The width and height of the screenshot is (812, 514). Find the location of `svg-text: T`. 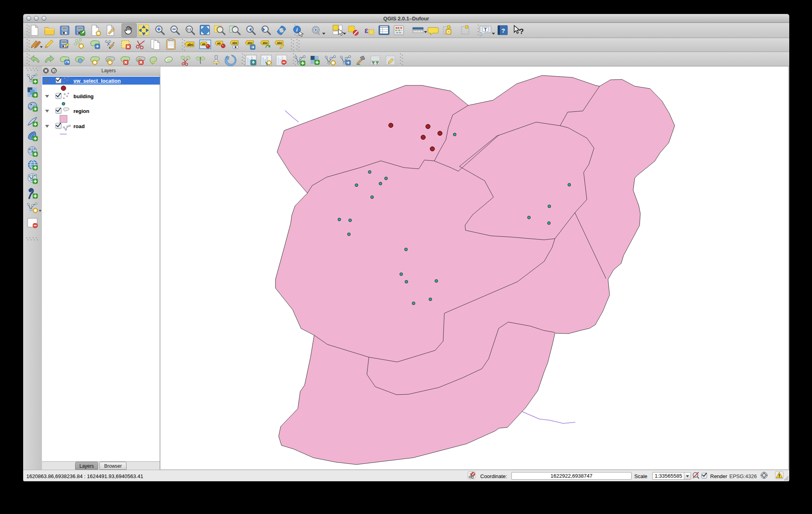

svg-text: T is located at coordinates (485, 30).